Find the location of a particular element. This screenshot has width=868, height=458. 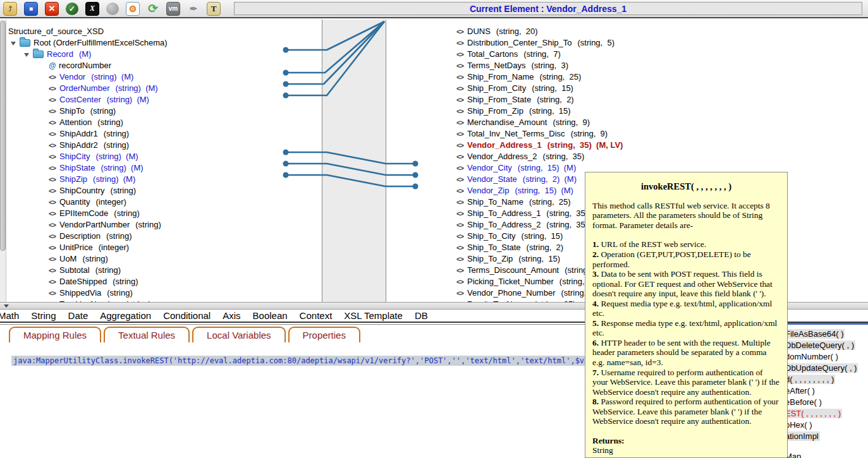

current-element-title: Current Element : Vendor_Address_1 is located at coordinates (548, 9).